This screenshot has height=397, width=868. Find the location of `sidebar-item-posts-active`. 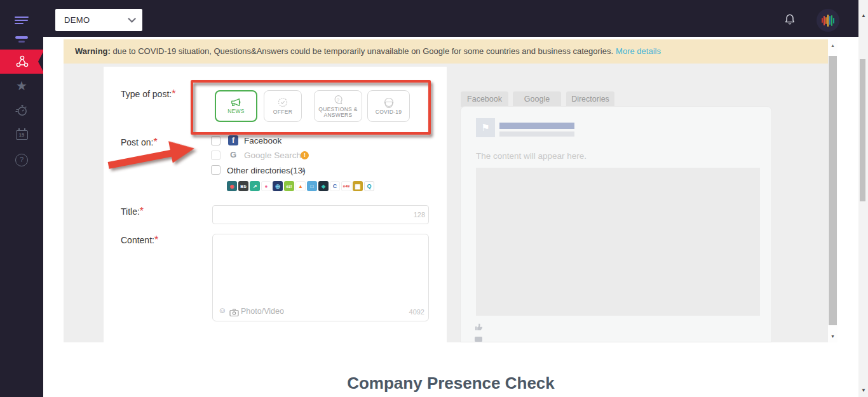

sidebar-item-posts-active is located at coordinates (22, 62).